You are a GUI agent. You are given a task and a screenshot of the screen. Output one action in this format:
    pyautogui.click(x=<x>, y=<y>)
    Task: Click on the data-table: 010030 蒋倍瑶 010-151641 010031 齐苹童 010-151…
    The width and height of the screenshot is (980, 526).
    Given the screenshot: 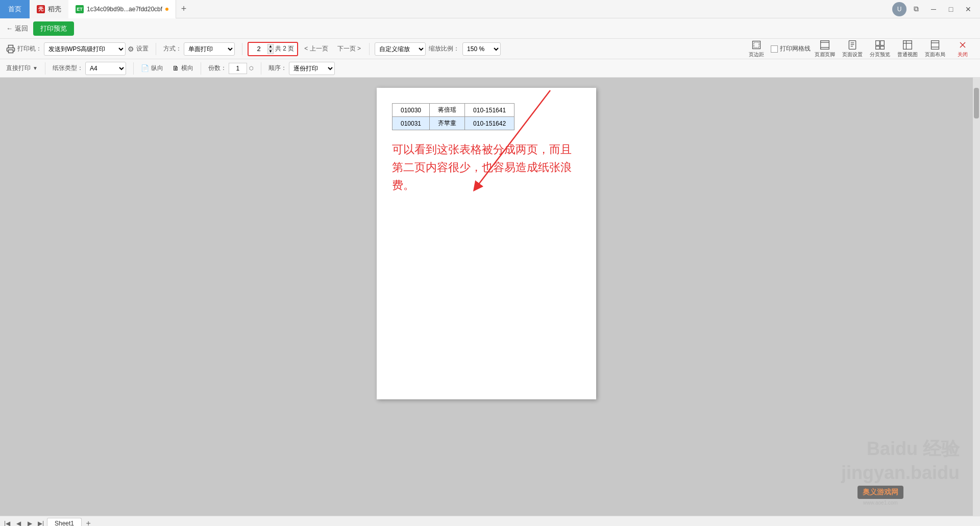 What is the action you would take?
    pyautogui.click(x=453, y=116)
    